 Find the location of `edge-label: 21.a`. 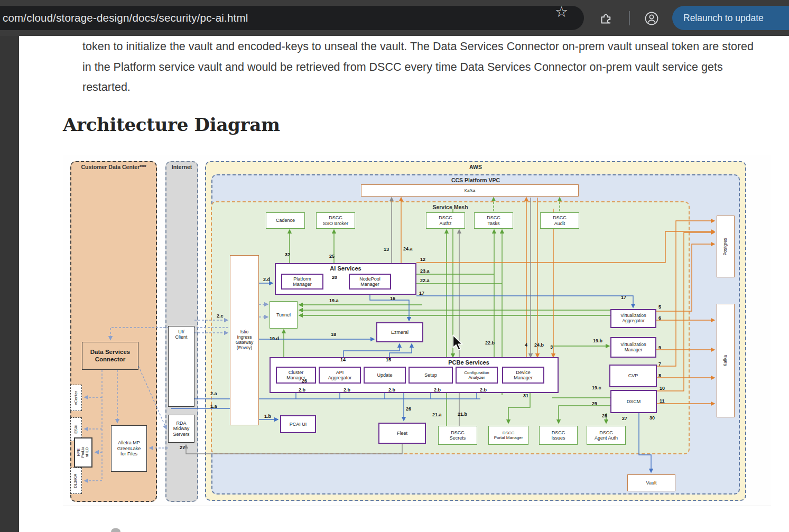

edge-label: 21.a is located at coordinates (437, 415).